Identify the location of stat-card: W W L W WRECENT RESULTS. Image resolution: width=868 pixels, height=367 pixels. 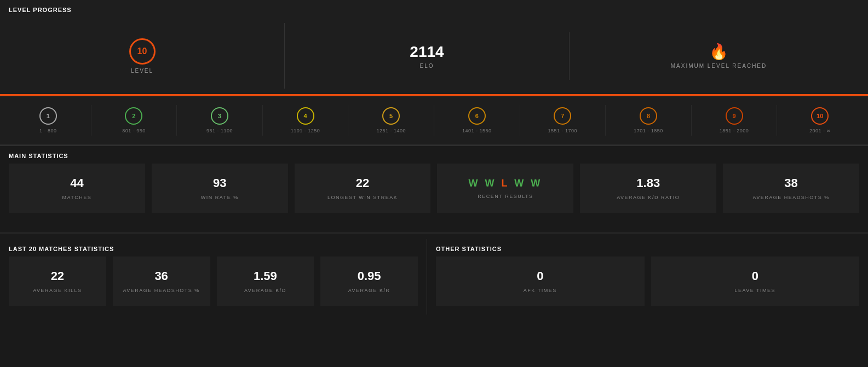
(505, 188).